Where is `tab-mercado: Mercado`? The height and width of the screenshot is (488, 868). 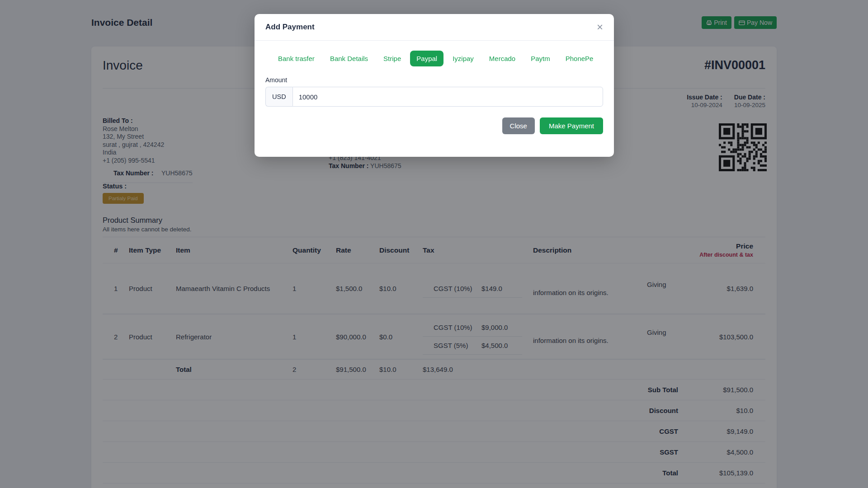 tab-mercado: Mercado is located at coordinates (502, 59).